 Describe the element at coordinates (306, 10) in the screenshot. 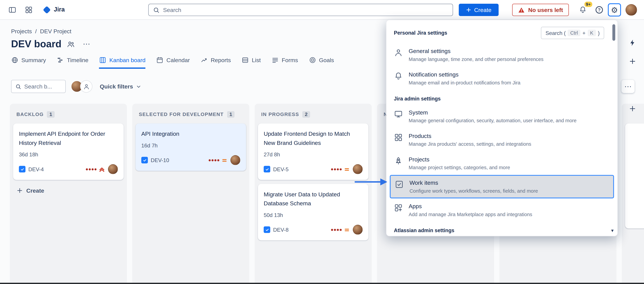

I see `global-search-input` at that location.